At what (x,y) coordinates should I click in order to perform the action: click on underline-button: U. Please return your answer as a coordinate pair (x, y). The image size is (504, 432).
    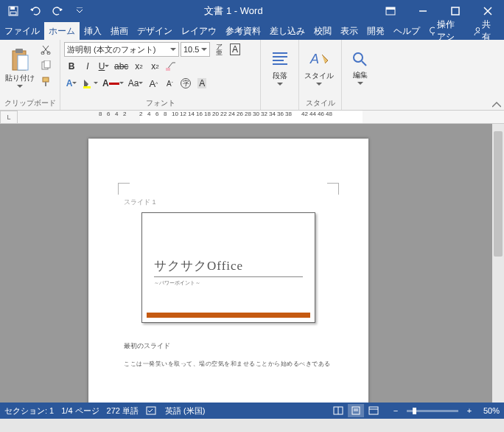
    Looking at the image, I should click on (104, 66).